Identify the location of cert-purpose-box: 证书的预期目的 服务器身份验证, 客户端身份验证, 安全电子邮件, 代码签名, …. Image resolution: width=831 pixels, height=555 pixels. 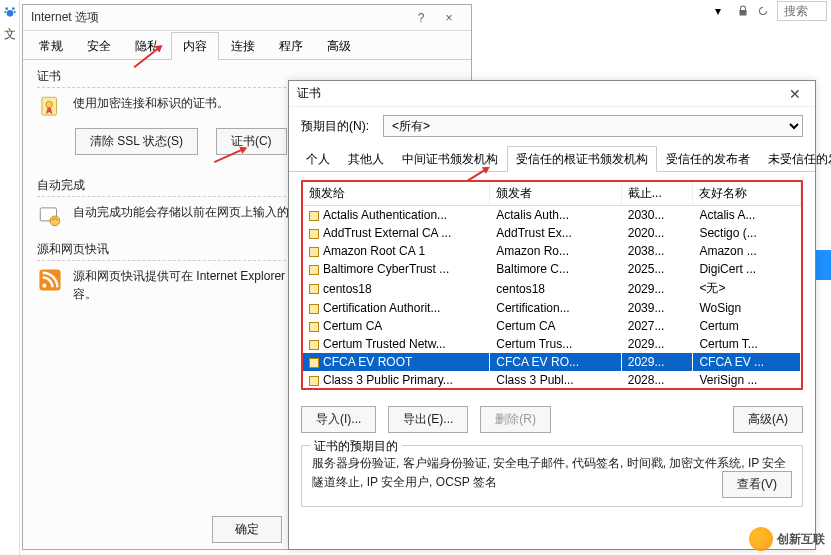
(552, 476).